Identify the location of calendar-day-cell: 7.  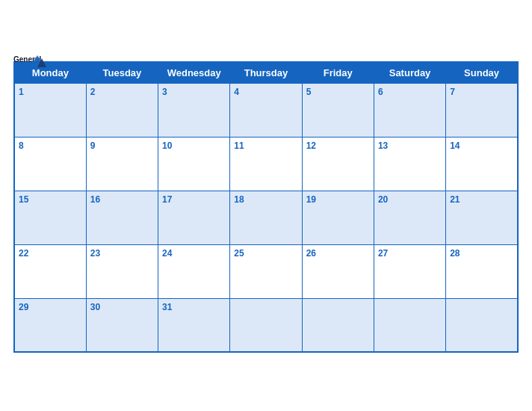
(482, 110).